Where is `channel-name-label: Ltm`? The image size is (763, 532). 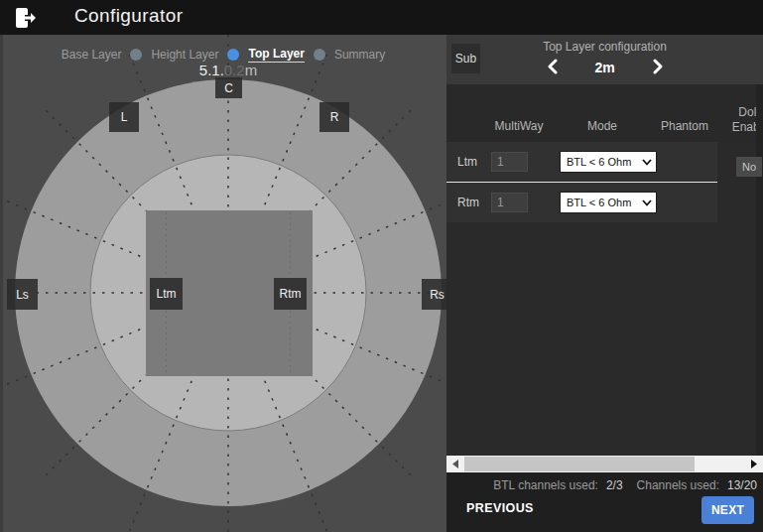
channel-name-label: Ltm is located at coordinates (472, 162).